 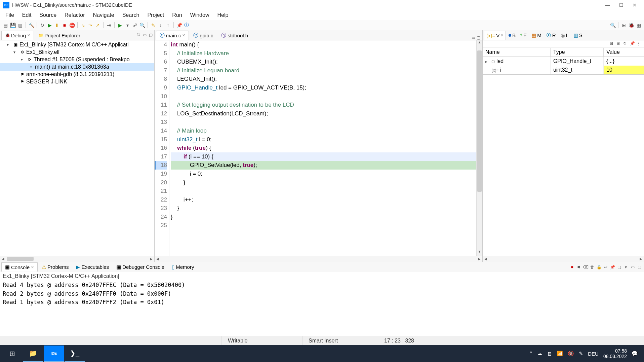 What do you see at coordinates (626, 44) in the screenshot?
I see `refresh-icon: ↻` at bounding box center [626, 44].